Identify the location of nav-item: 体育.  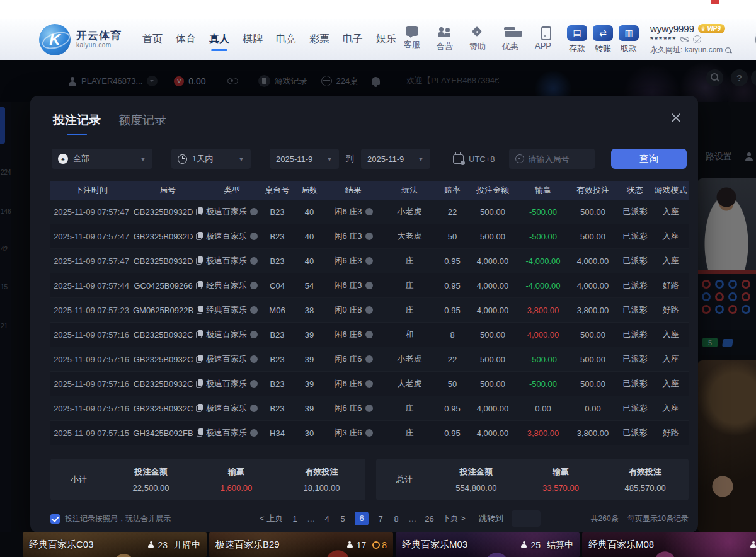
(186, 39).